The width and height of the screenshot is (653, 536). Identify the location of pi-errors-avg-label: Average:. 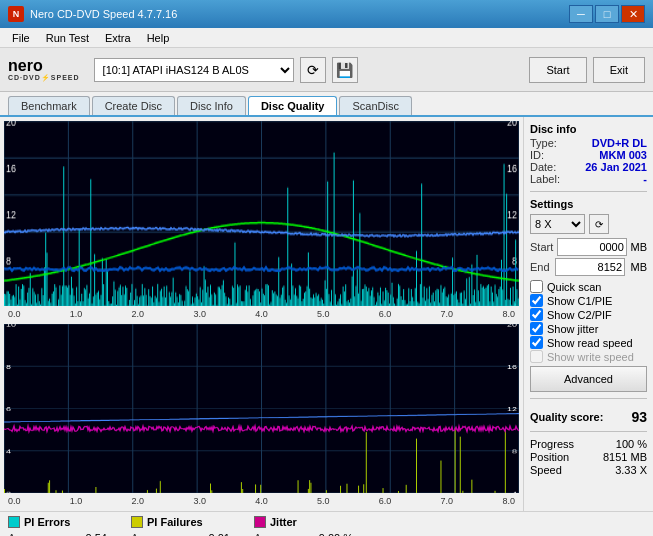
(36, 534).